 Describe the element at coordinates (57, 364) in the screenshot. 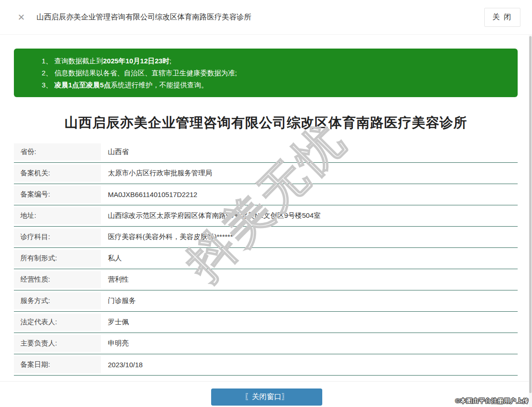

I see `row-label: 备案日期:` at that location.